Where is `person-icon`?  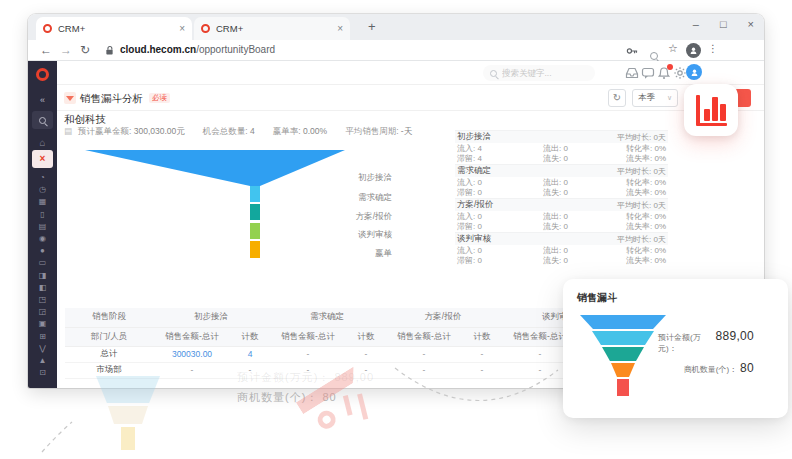
person-icon is located at coordinates (694, 72).